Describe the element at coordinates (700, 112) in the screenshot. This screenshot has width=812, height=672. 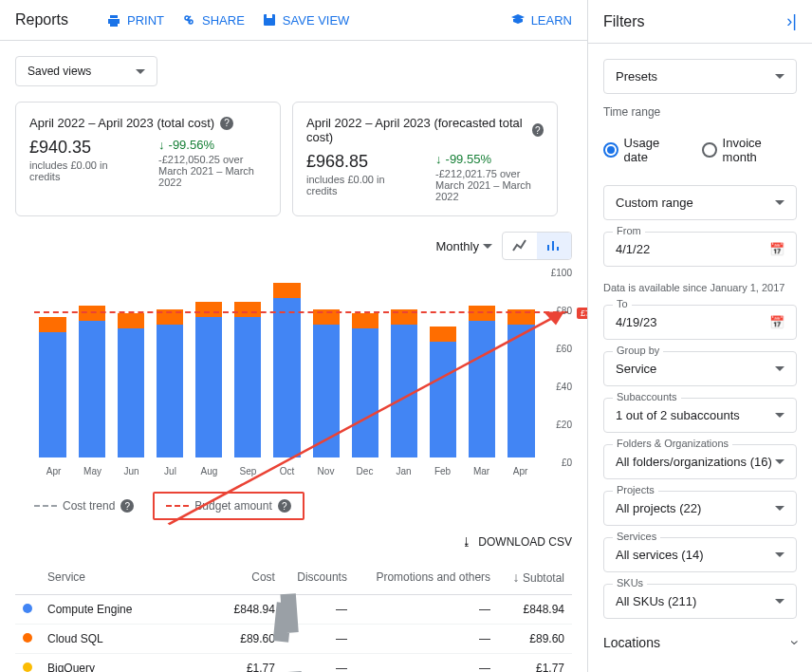
I see `time-range-label: Time range` at that location.